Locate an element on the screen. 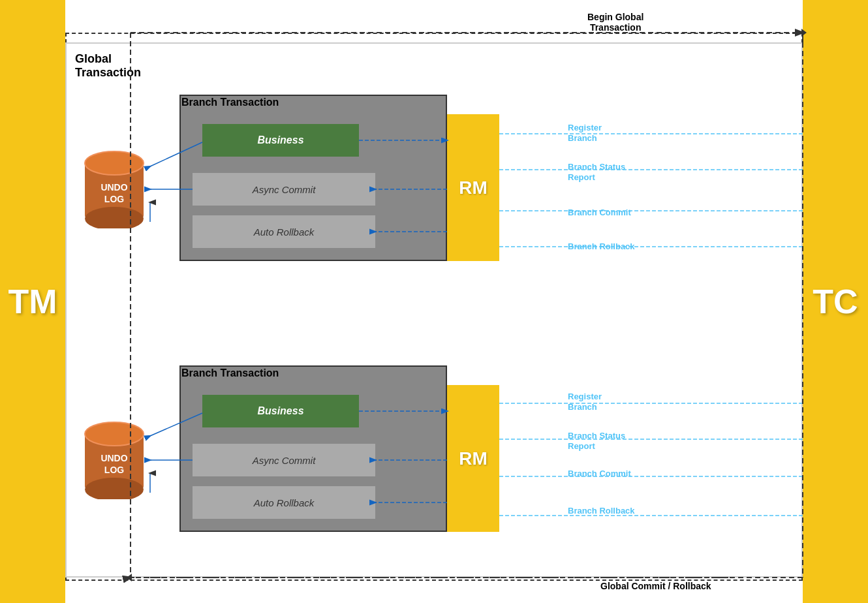  business-label-2: Business is located at coordinates (281, 411).